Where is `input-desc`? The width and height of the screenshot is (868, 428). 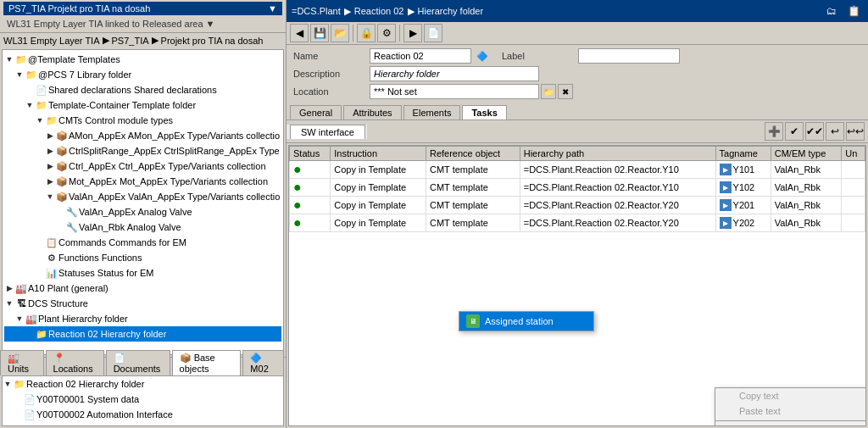
input-desc is located at coordinates (454, 74).